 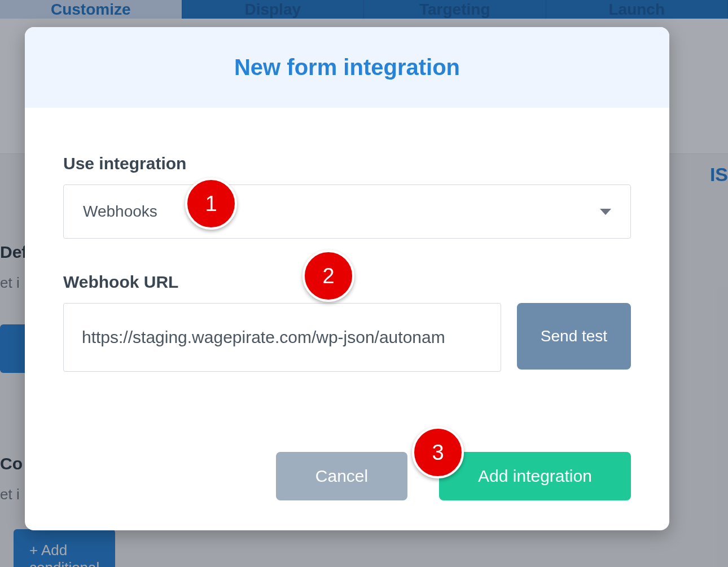 I want to click on modal-title: New form integration, so click(x=347, y=68).